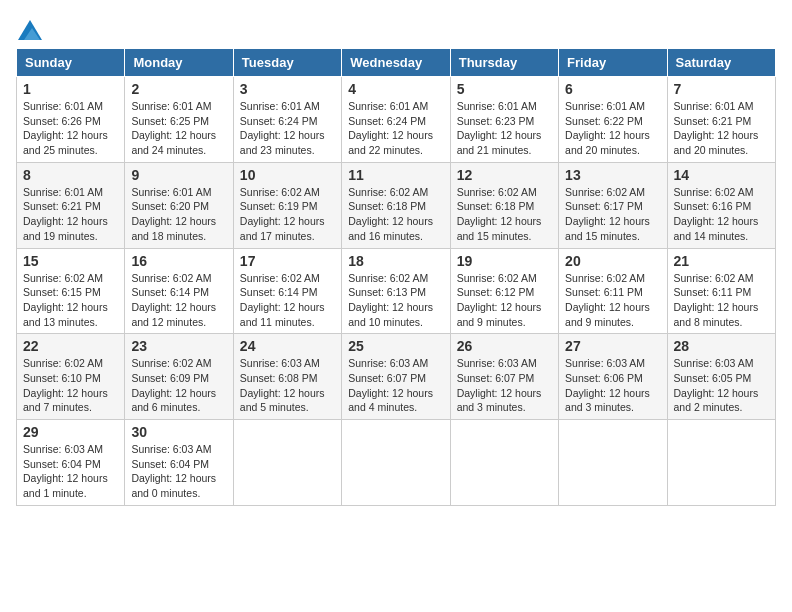 This screenshot has width=792, height=612. I want to click on day-number: 8, so click(70, 175).